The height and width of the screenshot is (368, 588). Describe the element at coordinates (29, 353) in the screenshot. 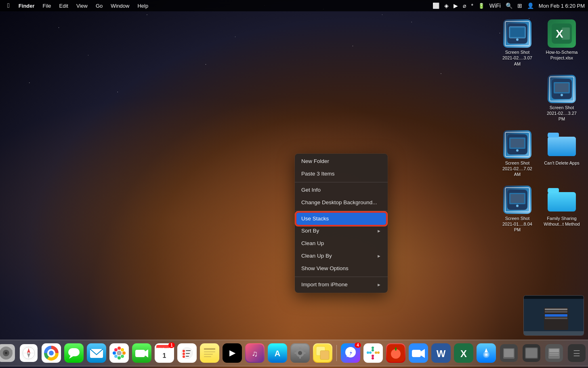

I see `dock-safari` at that location.